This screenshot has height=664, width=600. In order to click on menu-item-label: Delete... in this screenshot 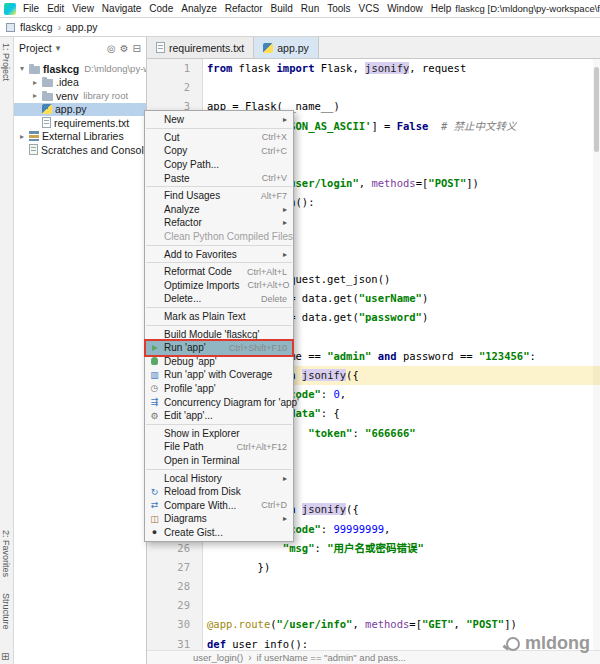, I will do `click(182, 298)`.